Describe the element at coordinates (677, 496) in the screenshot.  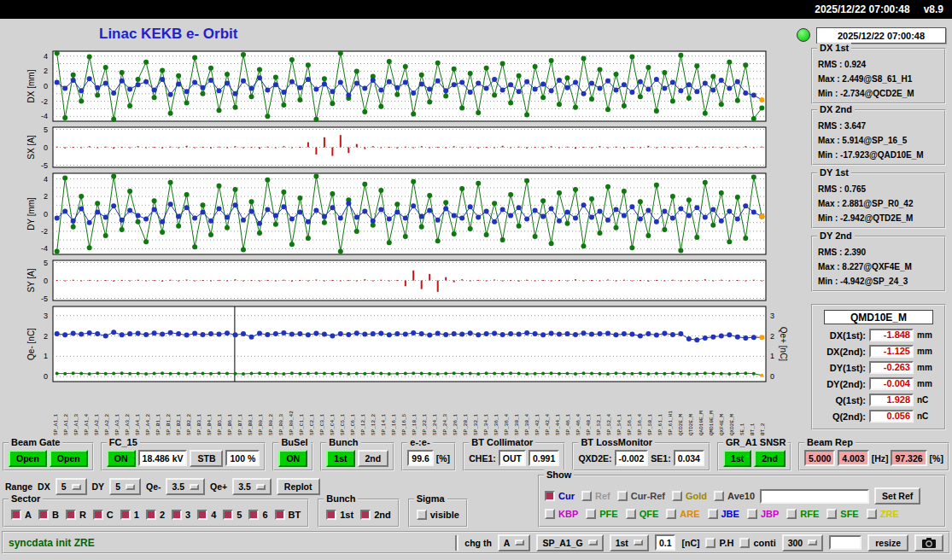
I see `show-checkbox-gold` at that location.